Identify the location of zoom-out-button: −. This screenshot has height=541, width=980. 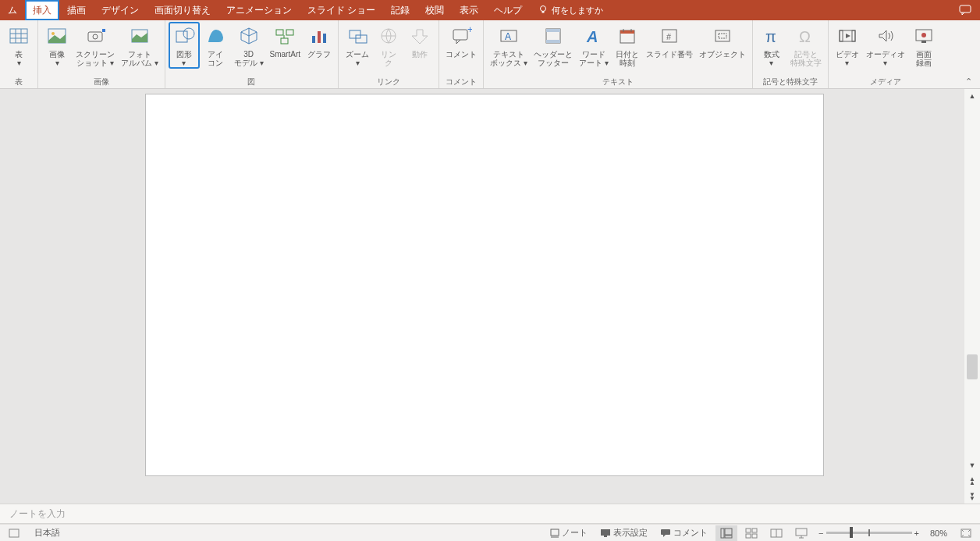
(821, 533).